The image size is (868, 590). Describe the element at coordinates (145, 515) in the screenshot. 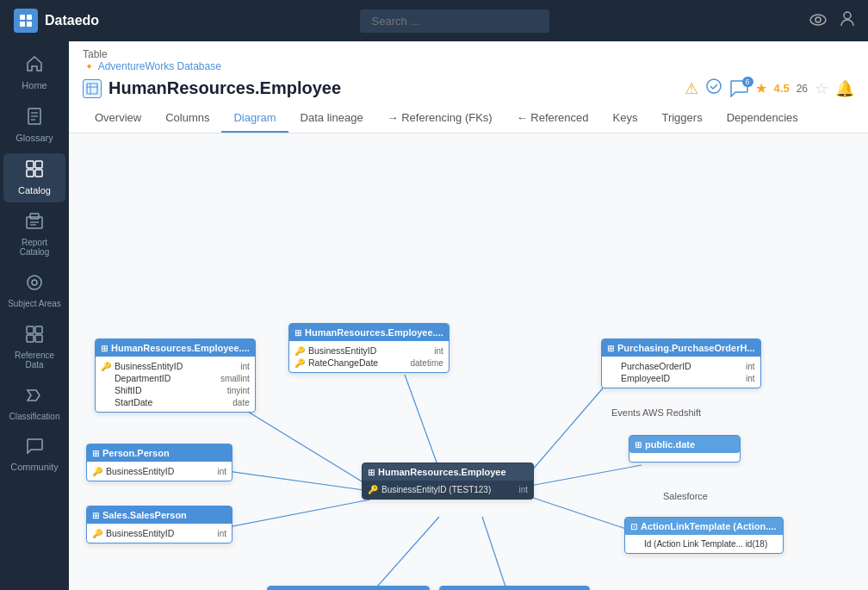

I see `table-title: Sales.SalesPerson` at that location.